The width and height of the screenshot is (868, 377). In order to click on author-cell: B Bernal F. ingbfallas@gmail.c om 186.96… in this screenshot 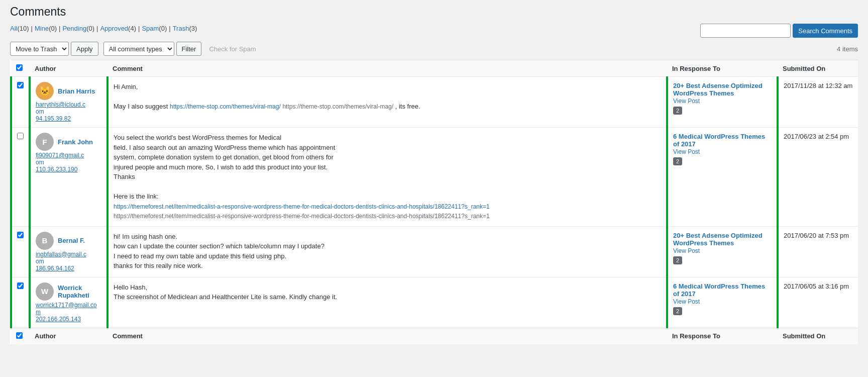, I will do `click(68, 251)`.